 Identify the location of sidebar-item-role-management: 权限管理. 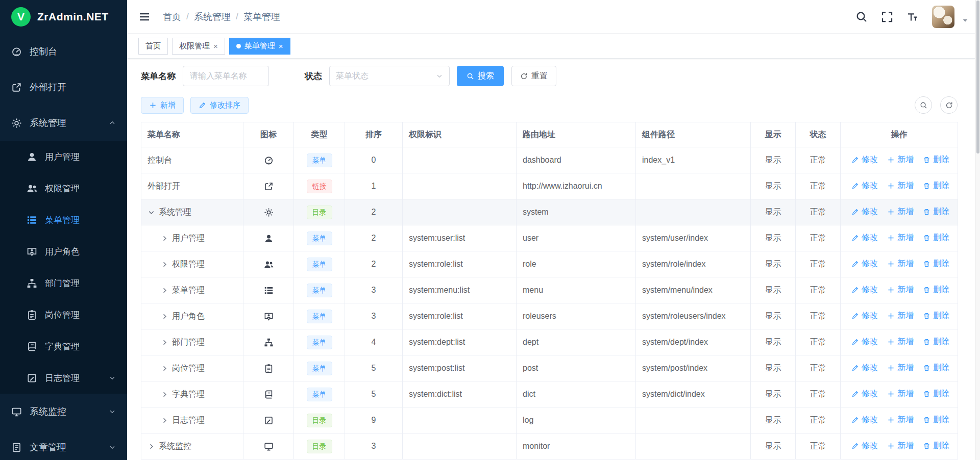
(63, 188).